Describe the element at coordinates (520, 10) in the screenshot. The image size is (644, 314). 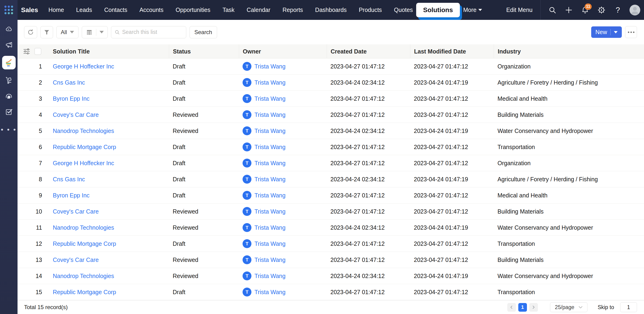
I see `edit-menu-button: Edit Menu` at that location.